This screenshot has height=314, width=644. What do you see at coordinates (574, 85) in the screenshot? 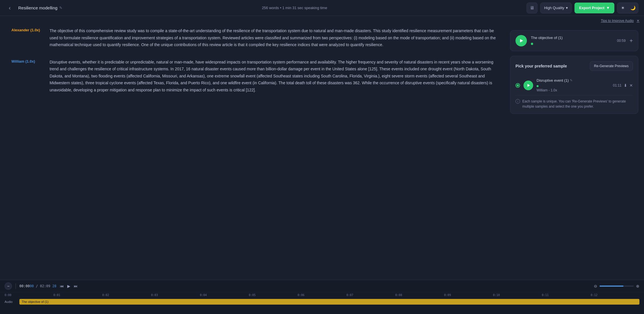
I see `sample-picker-card: Pick your preferred sample Re-Generate P…` at bounding box center [574, 85].